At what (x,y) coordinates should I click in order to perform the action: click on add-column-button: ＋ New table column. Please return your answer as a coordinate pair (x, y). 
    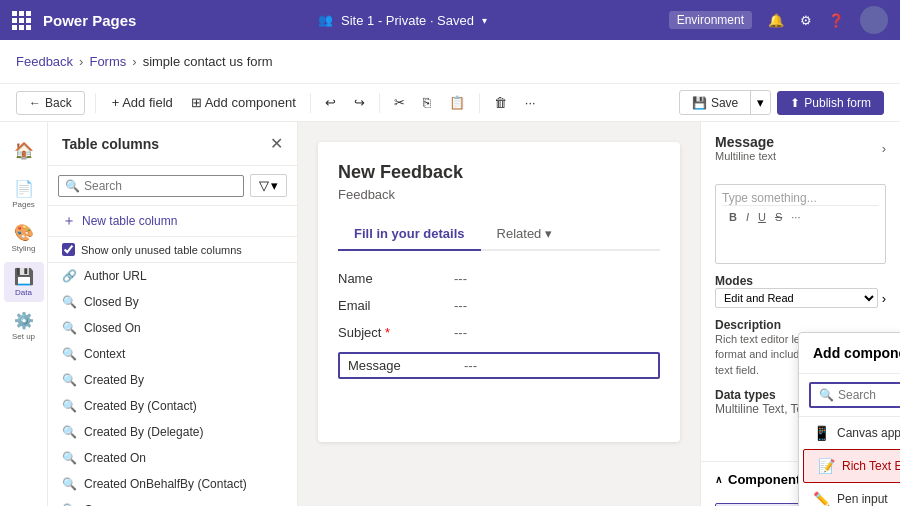
    Looking at the image, I should click on (172, 222).